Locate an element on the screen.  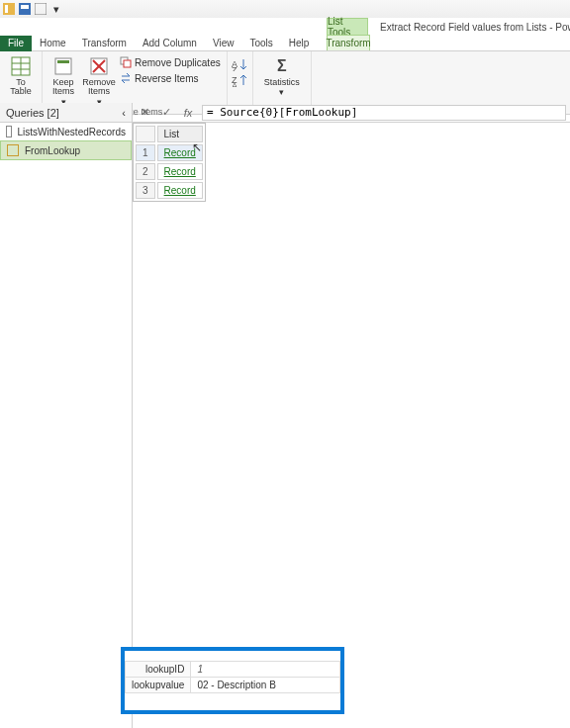
cancel-icon: ✕ is located at coordinates (144, 113).